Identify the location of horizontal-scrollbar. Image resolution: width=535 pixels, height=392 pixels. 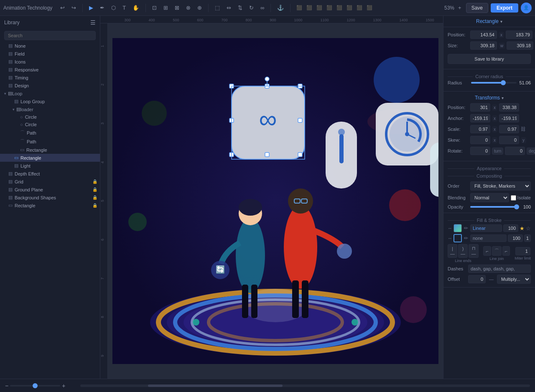
(305, 386).